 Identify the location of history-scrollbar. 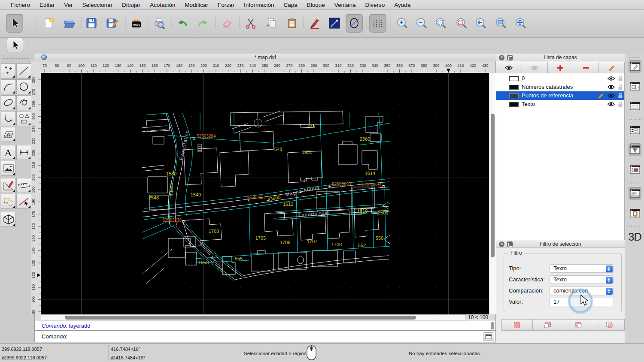
(493, 326).